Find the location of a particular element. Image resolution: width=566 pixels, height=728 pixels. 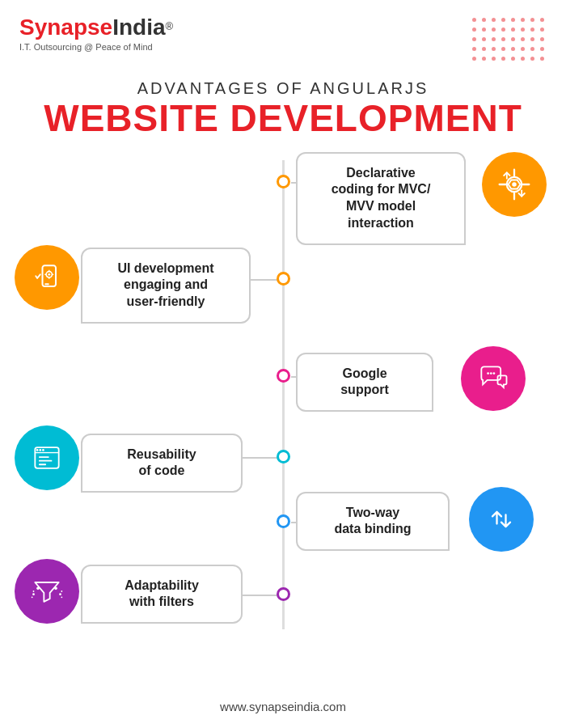

feature-text-google: Googlesupport is located at coordinates (365, 383).